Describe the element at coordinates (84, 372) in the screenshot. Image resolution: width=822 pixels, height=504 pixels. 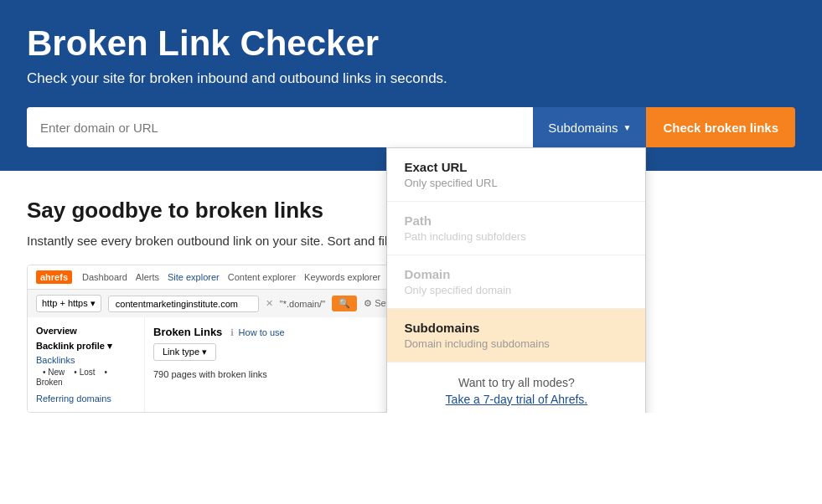
I see `mock-link-lost: • Lost` at that location.